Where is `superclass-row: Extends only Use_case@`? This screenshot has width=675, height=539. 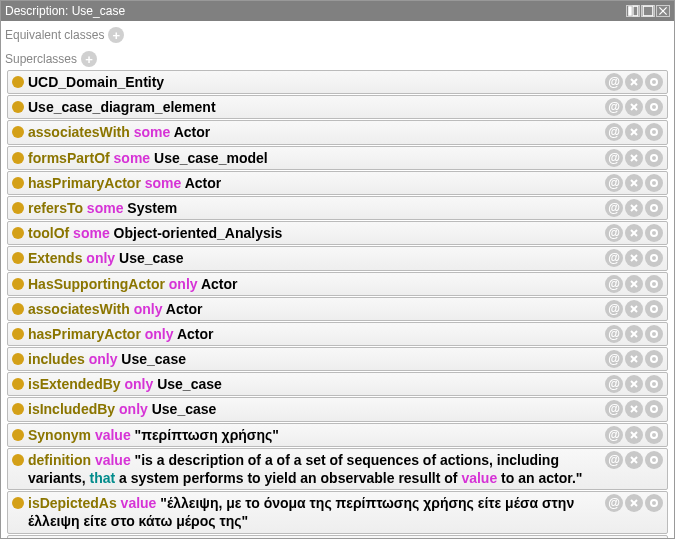 superclass-row: Extends only Use_case@ is located at coordinates (338, 258).